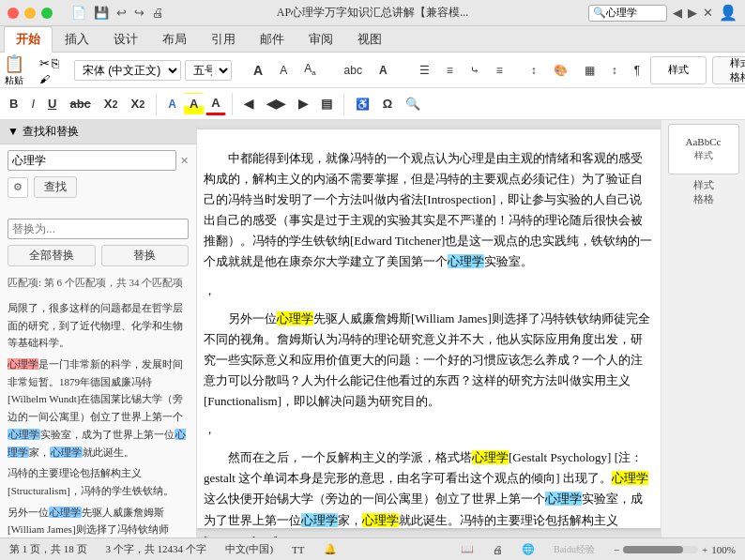 This screenshot has width=745, height=560. I want to click on superscript-button: X2, so click(139, 104).